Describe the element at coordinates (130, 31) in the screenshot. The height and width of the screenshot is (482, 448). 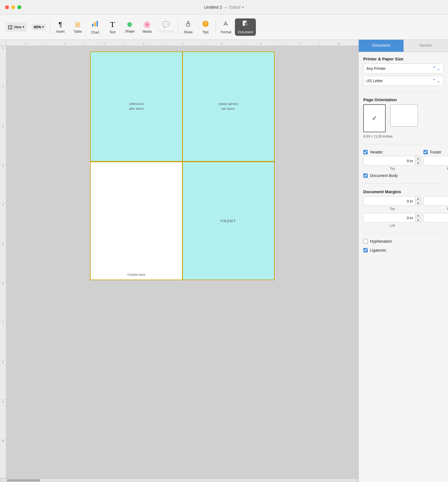
I see `shape-label: Shape` at that location.